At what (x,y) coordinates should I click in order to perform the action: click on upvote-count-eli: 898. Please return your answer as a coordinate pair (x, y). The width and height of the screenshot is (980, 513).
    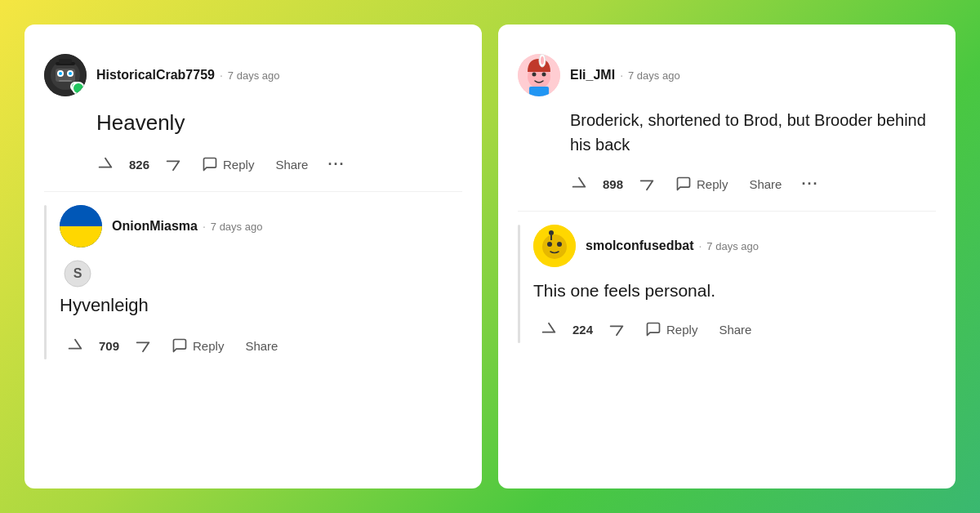
    Looking at the image, I should click on (612, 185).